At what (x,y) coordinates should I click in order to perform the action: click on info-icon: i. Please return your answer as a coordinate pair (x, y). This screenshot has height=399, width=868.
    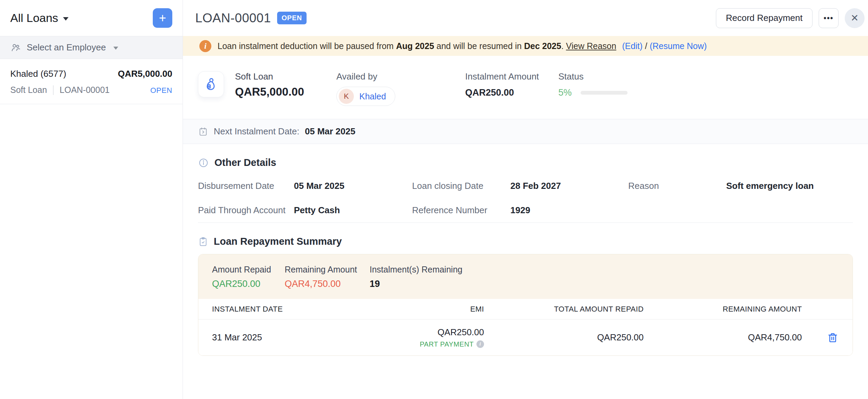
    Looking at the image, I should click on (206, 46).